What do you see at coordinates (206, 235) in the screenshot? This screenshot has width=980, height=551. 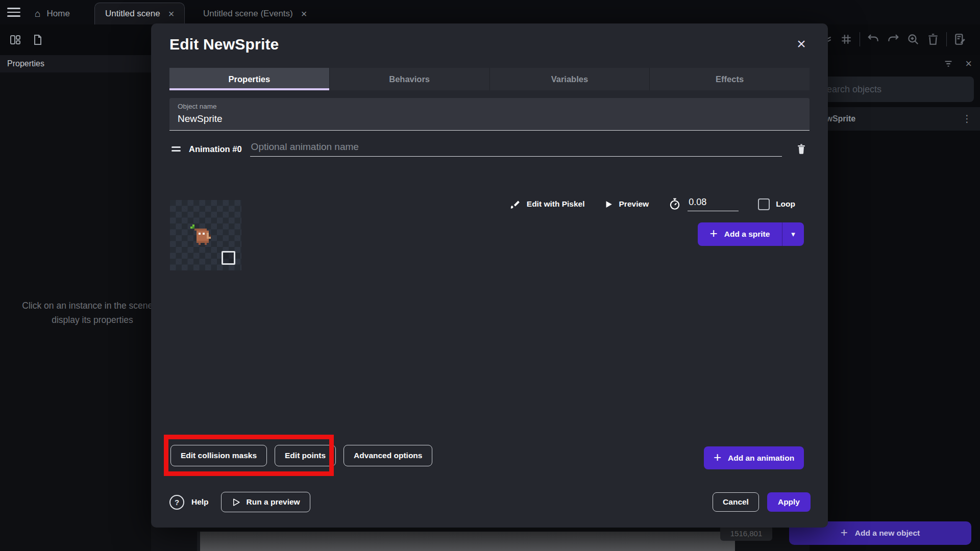 I see `sprite-thumbnail` at bounding box center [206, 235].